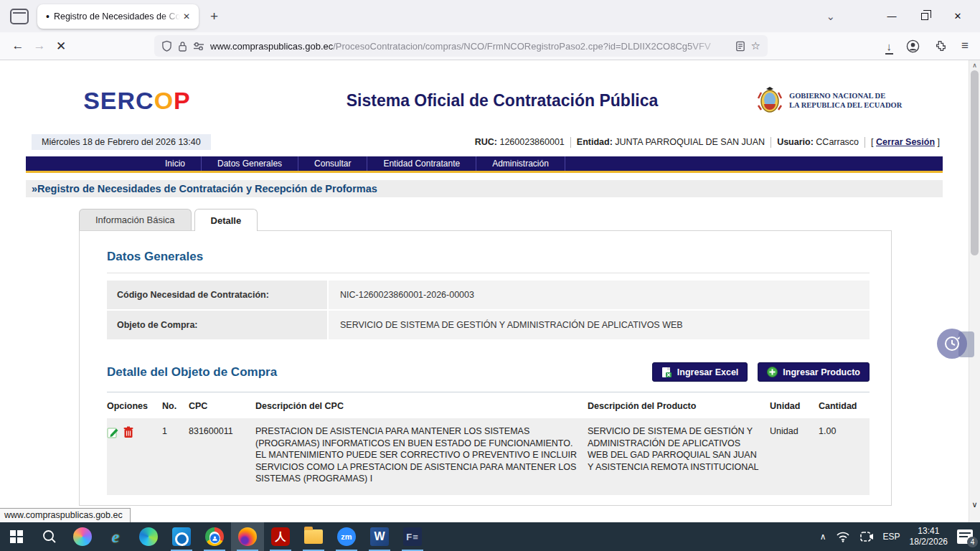 The height and width of the screenshot is (551, 980). Describe the element at coordinates (913, 46) in the screenshot. I see `account-icon` at that location.